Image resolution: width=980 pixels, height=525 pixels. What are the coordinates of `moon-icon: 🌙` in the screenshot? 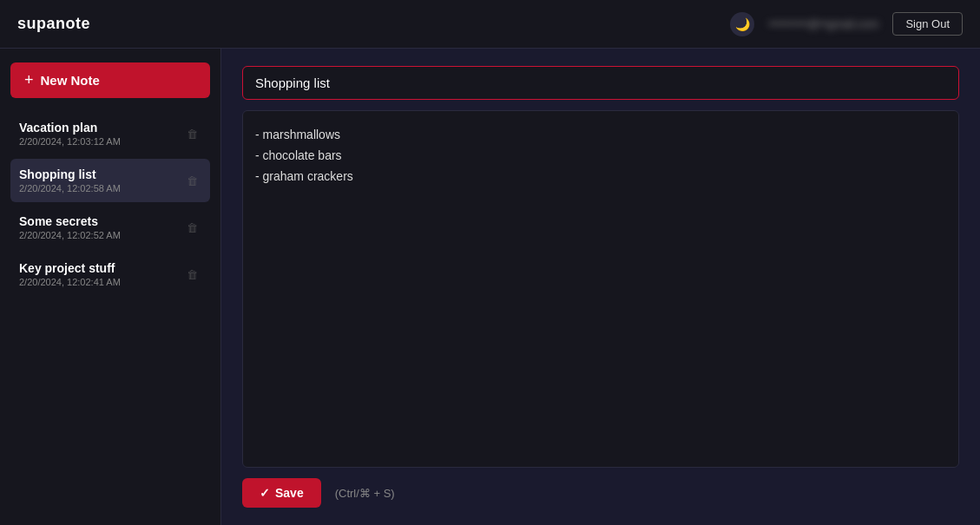 It's located at (743, 24).